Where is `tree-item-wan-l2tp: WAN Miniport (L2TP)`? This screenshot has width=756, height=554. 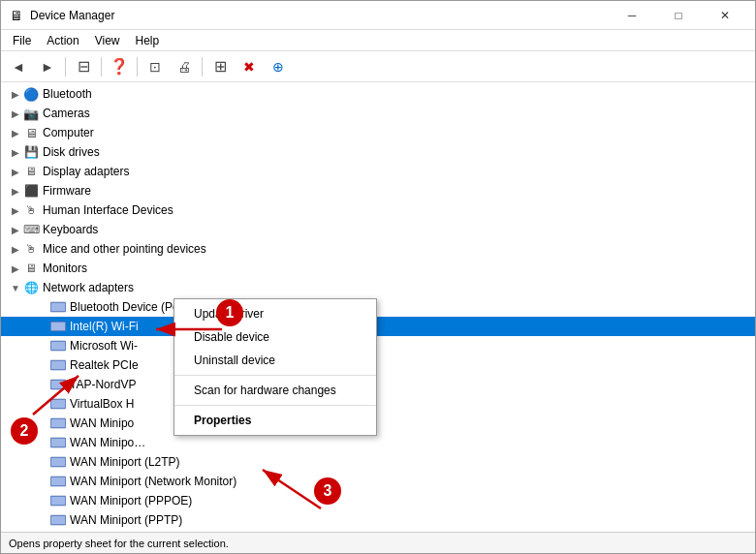
tree-item-wan-l2tp: WAN Miniport (L2TP) is located at coordinates (378, 462).